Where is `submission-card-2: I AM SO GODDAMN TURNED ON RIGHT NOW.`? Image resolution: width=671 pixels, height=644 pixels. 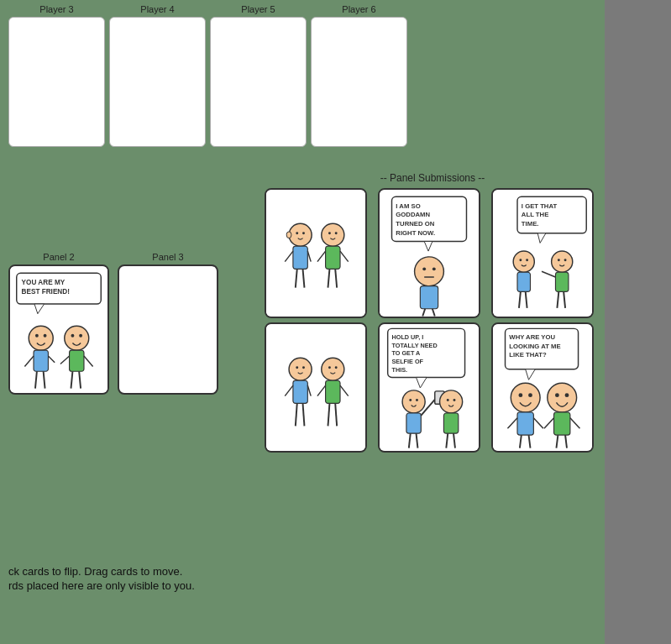
submission-card-2: I AM SO GODDAMN TURNED ON RIGHT NOW. is located at coordinates (429, 254).